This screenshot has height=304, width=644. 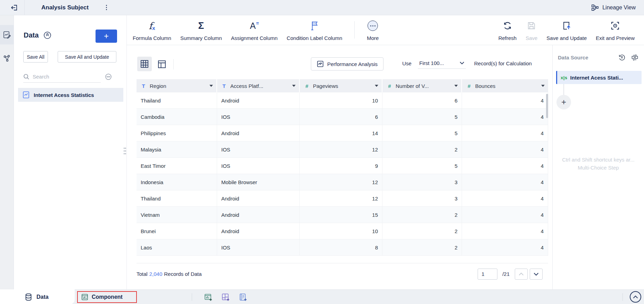 What do you see at coordinates (635, 58) in the screenshot?
I see `switch-source-icon` at bounding box center [635, 58].